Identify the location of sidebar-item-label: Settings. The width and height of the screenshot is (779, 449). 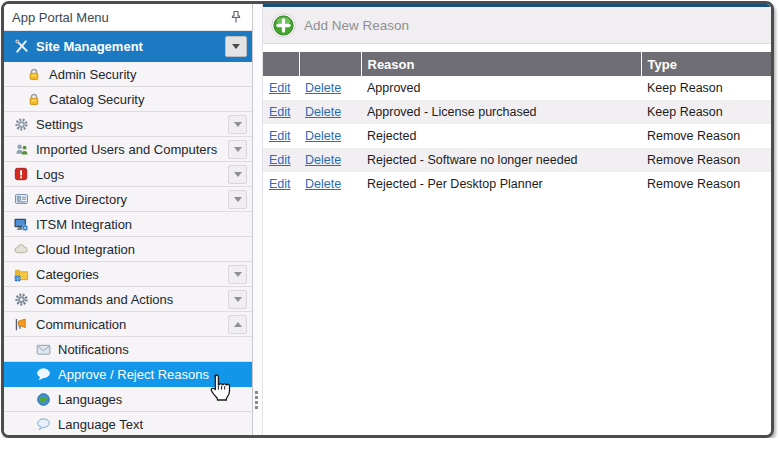
(60, 124).